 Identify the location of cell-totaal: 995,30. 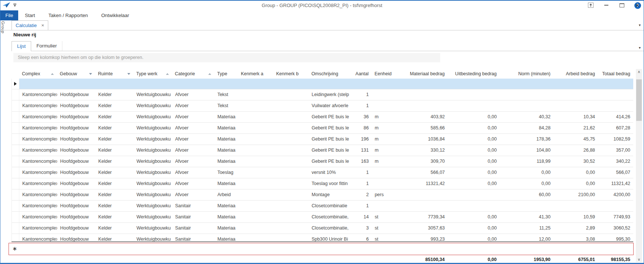
(615, 238).